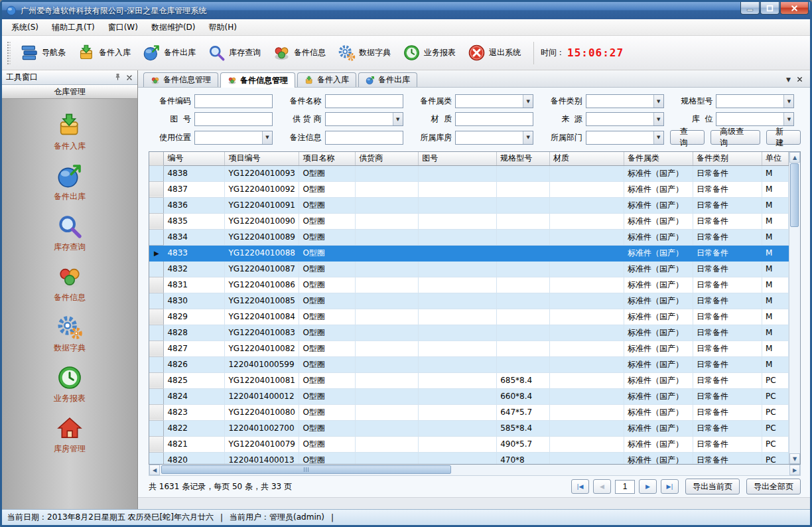 The width and height of the screenshot is (812, 527). Describe the element at coordinates (458, 159) in the screenshot. I see `column-header: 图号` at that location.